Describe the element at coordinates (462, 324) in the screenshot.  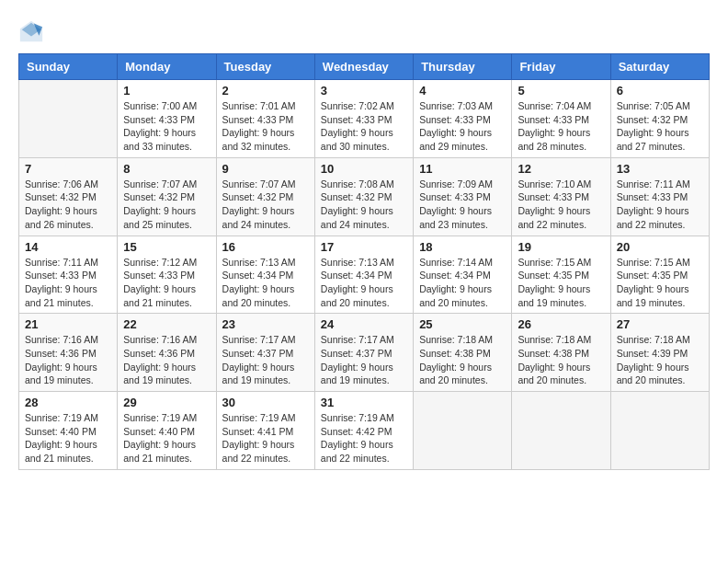
I see `day-number: 25` at that location.